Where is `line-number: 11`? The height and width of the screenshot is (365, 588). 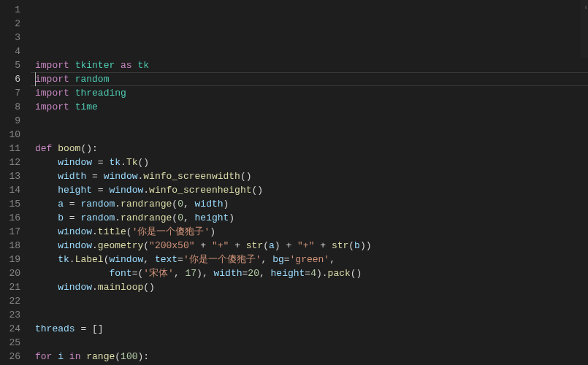 line-number: 11 is located at coordinates (10, 149).